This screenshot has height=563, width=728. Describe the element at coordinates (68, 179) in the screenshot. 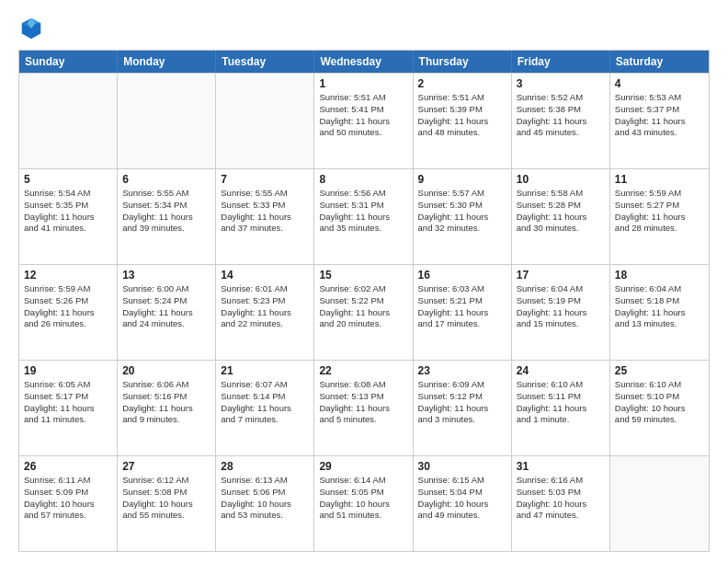

I see `day-number: 5` at that location.